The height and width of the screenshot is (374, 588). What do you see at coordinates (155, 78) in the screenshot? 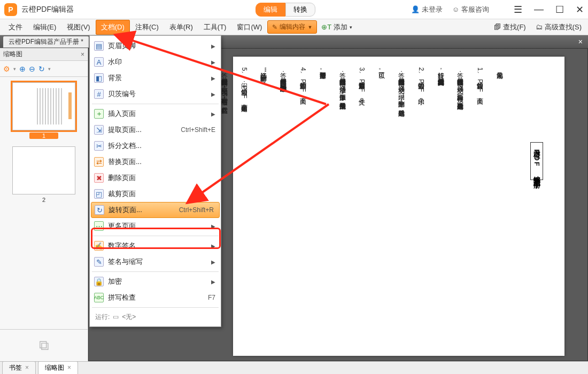
I see `menu-background: ◧背景▶` at bounding box center [155, 78].